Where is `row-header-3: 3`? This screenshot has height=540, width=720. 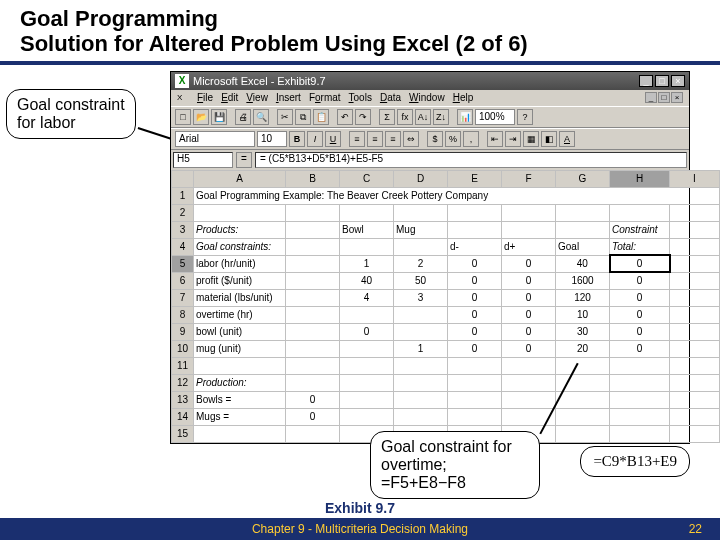
row-header-3: 3 is located at coordinates (183, 230).